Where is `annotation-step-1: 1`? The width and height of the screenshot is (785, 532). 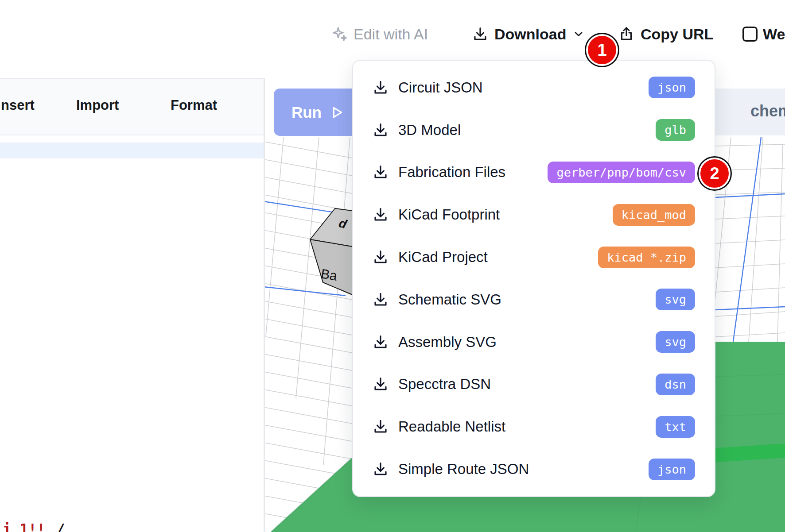 annotation-step-1: 1 is located at coordinates (602, 50).